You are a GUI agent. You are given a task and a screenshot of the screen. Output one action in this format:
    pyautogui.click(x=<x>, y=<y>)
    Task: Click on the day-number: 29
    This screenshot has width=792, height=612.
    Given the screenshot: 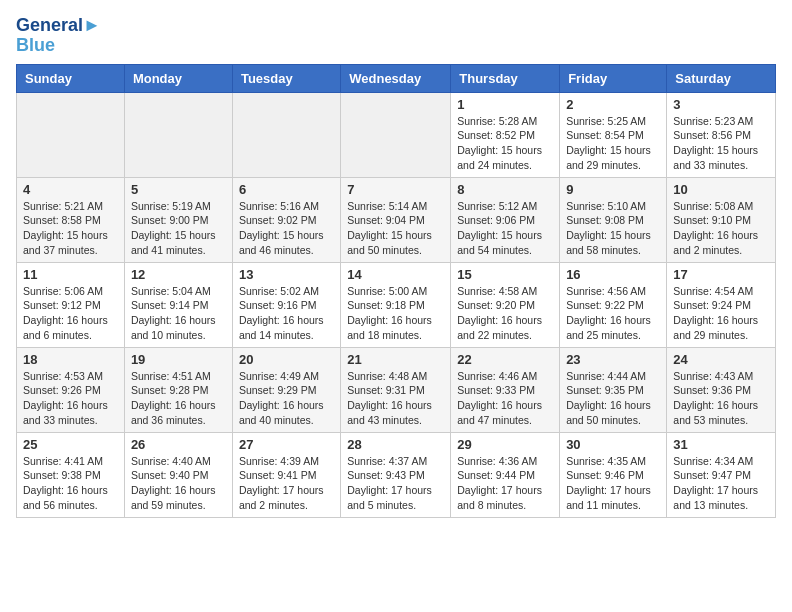 What is the action you would take?
    pyautogui.click(x=505, y=444)
    